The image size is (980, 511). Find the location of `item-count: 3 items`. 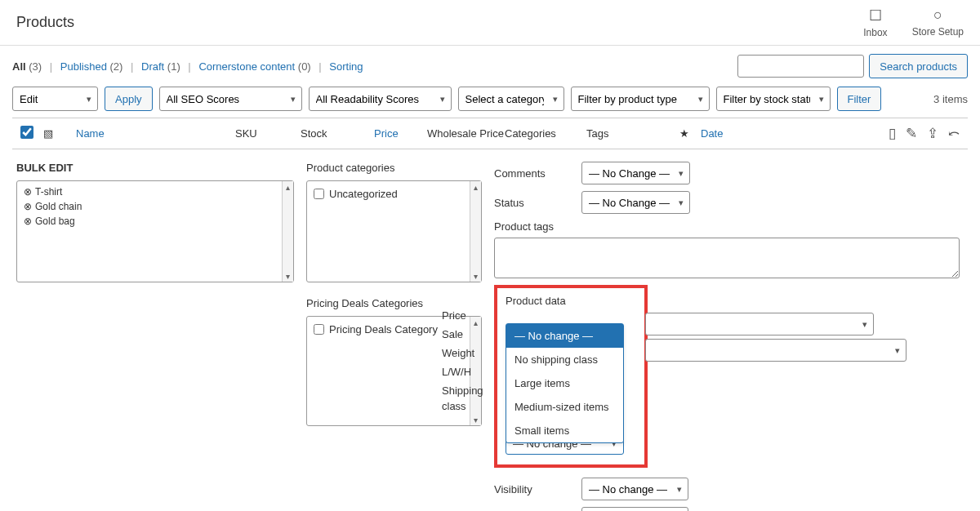

item-count: 3 items is located at coordinates (951, 100).